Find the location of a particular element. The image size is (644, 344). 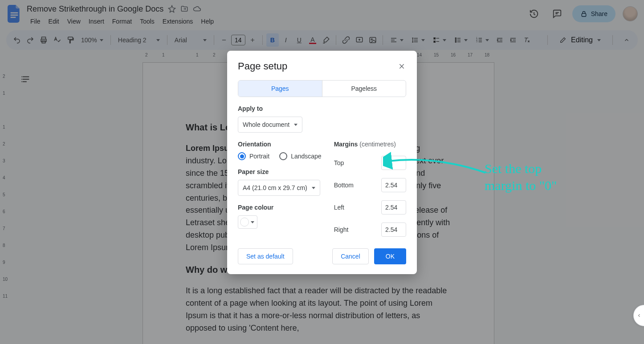

paper-size-value: A4 (21.0 cm x 29.7 cm) is located at coordinates (275, 188).